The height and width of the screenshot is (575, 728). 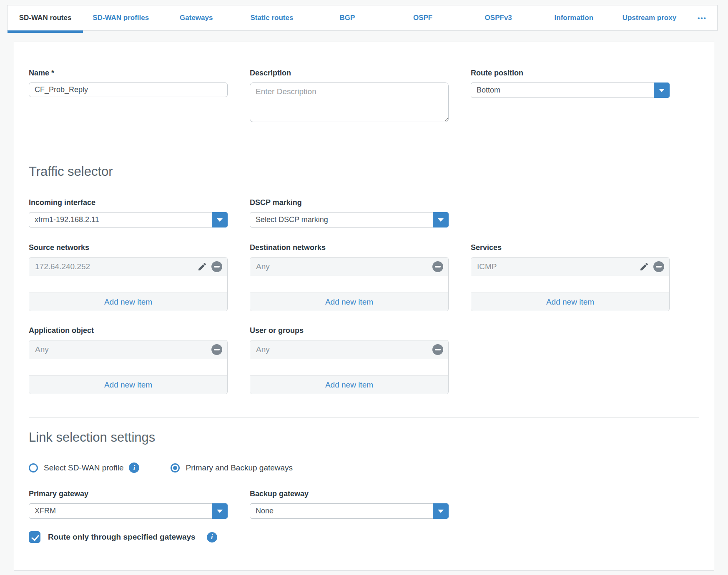 What do you see at coordinates (196, 18) in the screenshot?
I see `tab-gateways: Gateways` at bounding box center [196, 18].